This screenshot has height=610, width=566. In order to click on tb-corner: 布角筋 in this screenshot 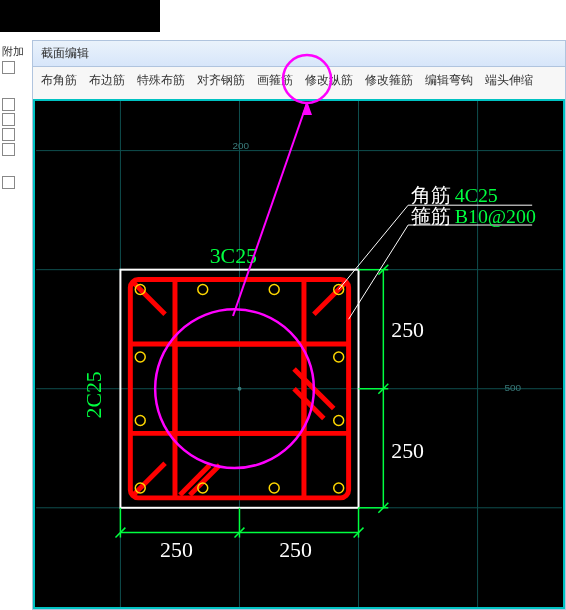, I will do `click(59, 80)`.